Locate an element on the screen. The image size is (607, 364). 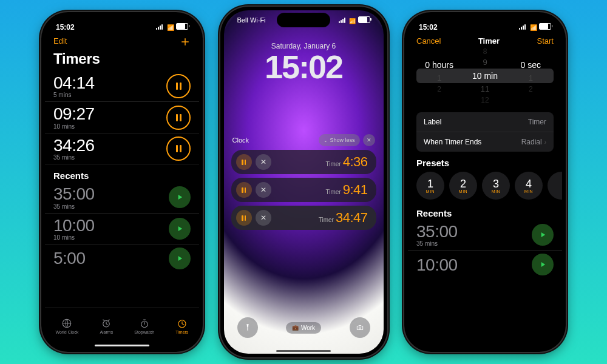
preset-button is located at coordinates (555, 186).